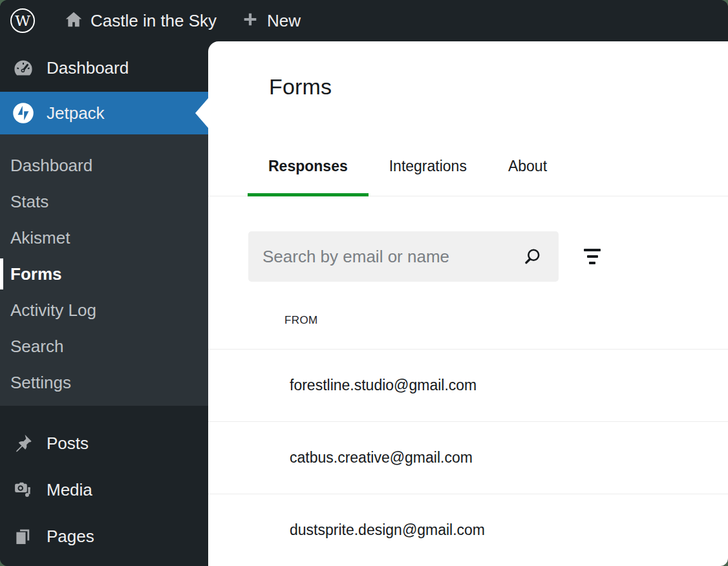  What do you see at coordinates (104, 238) in the screenshot?
I see `submenu-item-akismet: Akismet` at bounding box center [104, 238].